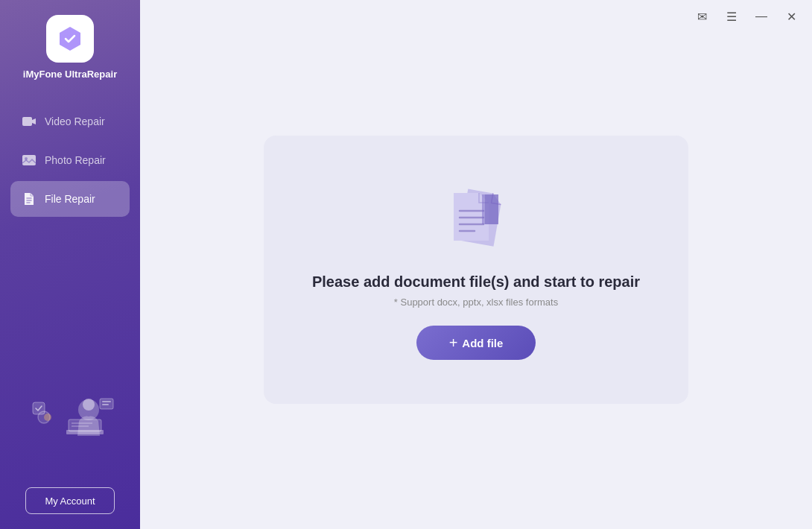  What do you see at coordinates (75, 160) in the screenshot?
I see `sidebar-item-photo-repair-label: Photo Repair` at bounding box center [75, 160].